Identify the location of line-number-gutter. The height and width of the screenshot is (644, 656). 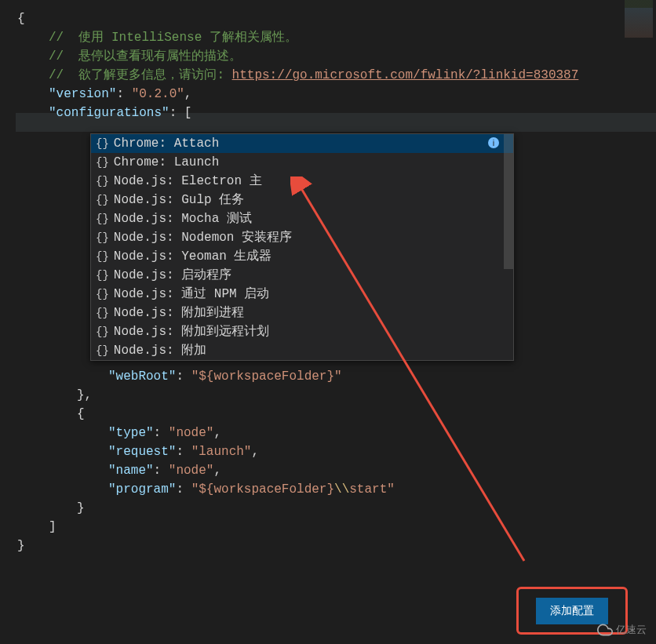
(8, 322).